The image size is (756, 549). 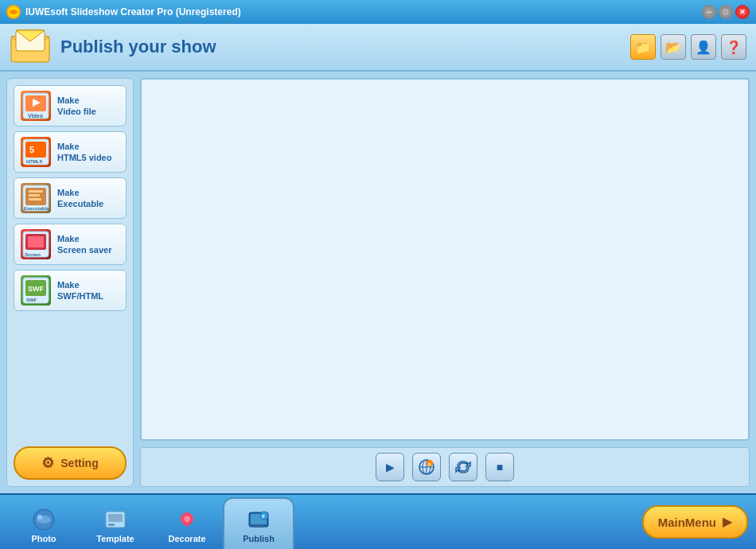 I want to click on publish-tab-label: Publish, so click(x=259, y=539).